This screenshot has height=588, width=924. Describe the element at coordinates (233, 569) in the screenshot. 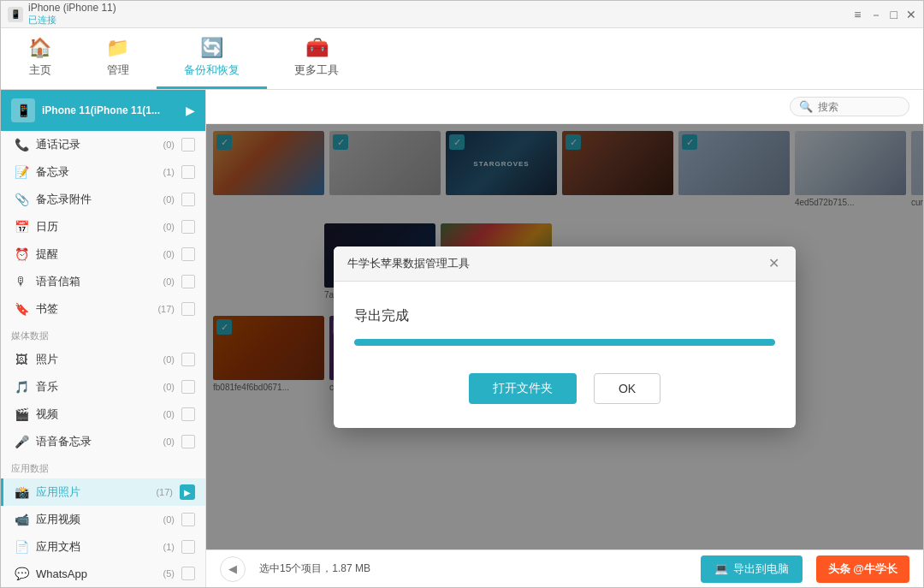

I see `prev-page-button: ◀` at that location.